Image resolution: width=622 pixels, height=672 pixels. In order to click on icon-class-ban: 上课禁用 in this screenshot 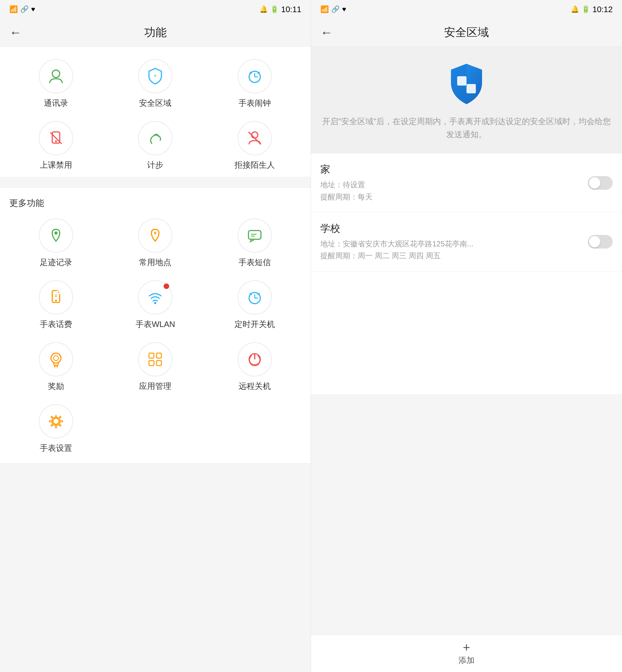, I will do `click(56, 145)`.